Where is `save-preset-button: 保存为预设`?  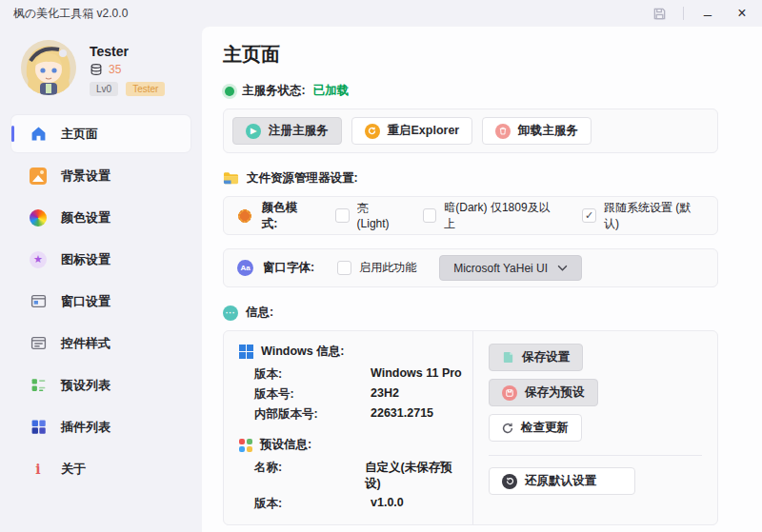 save-preset-button: 保存为预设 is located at coordinates (543, 392).